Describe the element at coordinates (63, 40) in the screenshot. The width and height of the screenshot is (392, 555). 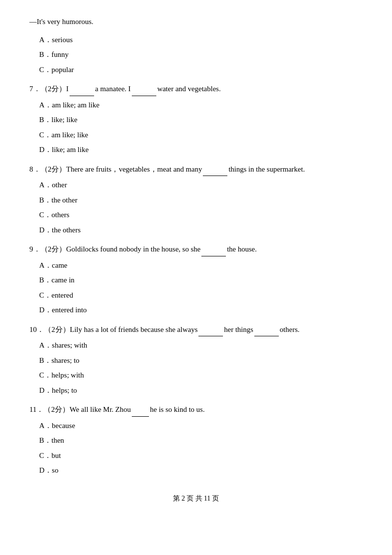
I see `option-a-text: serious` at that location.